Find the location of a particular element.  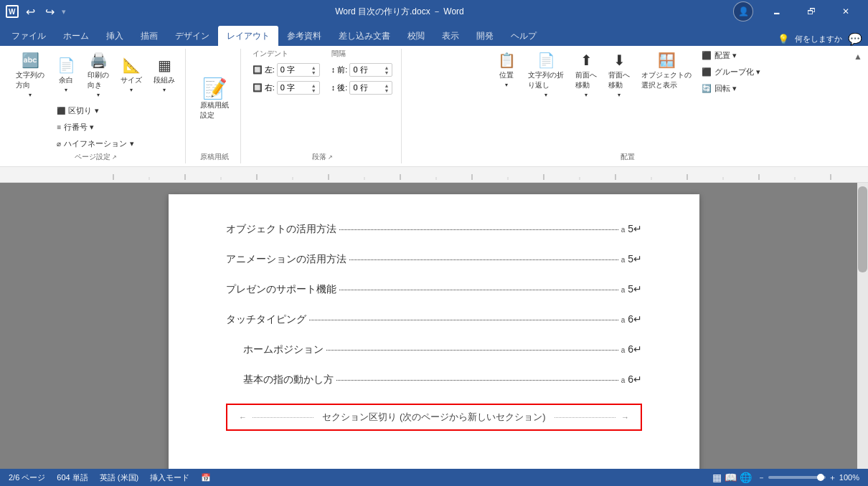

indent-right-spinner: ▲ ▼ is located at coordinates (314, 88).